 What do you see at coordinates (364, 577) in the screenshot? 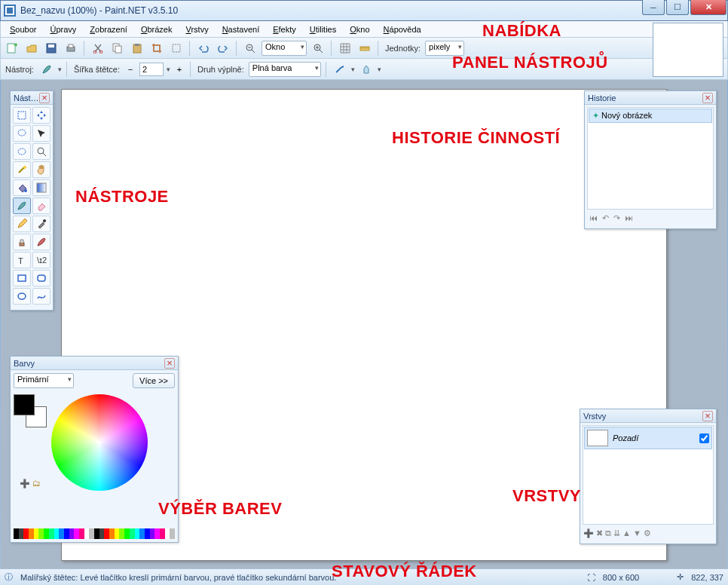
I see `status-bar: ⓘ Malířský štětec: Levé tlačítko kreslí …` at bounding box center [364, 577].